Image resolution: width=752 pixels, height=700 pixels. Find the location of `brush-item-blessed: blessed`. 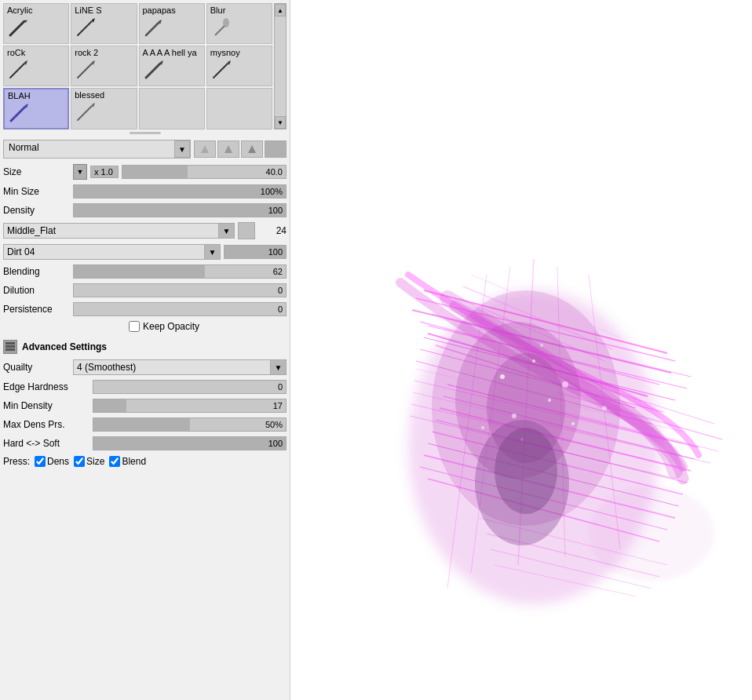

brush-item-blessed: blessed is located at coordinates (104, 108).